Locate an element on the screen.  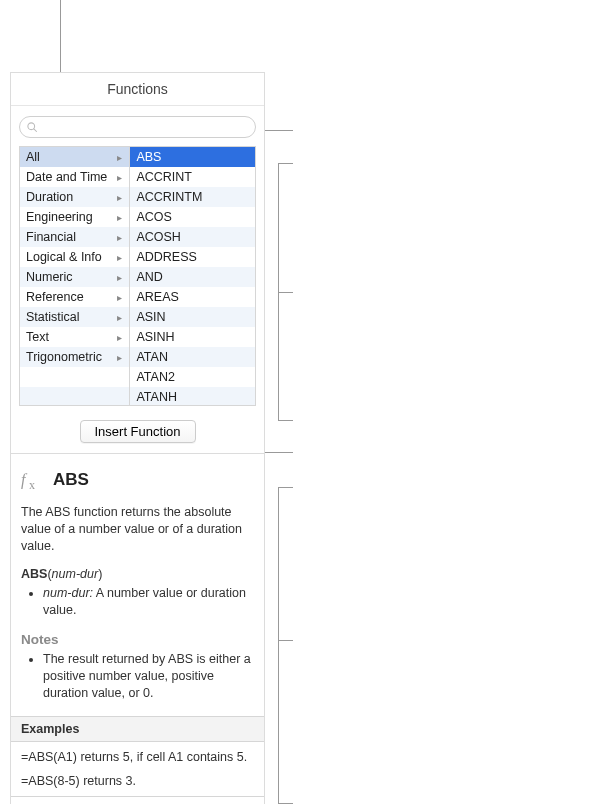
category-label: Reference is located at coordinates (55, 297).